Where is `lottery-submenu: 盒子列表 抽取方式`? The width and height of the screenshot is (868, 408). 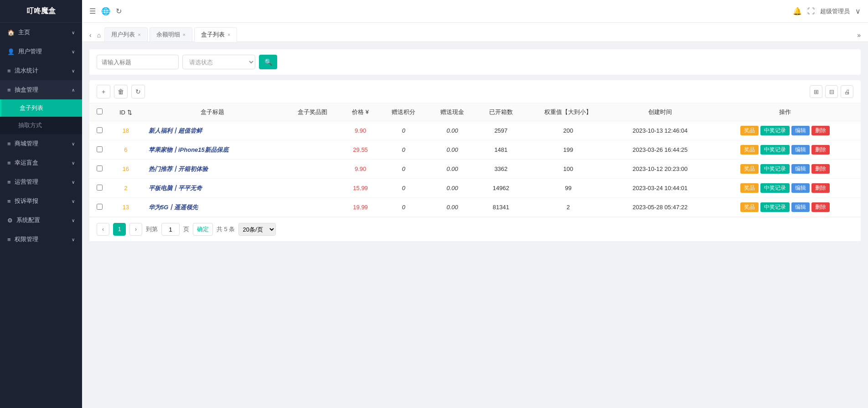 lottery-submenu: 盒子列表 抽取方式 is located at coordinates (41, 117).